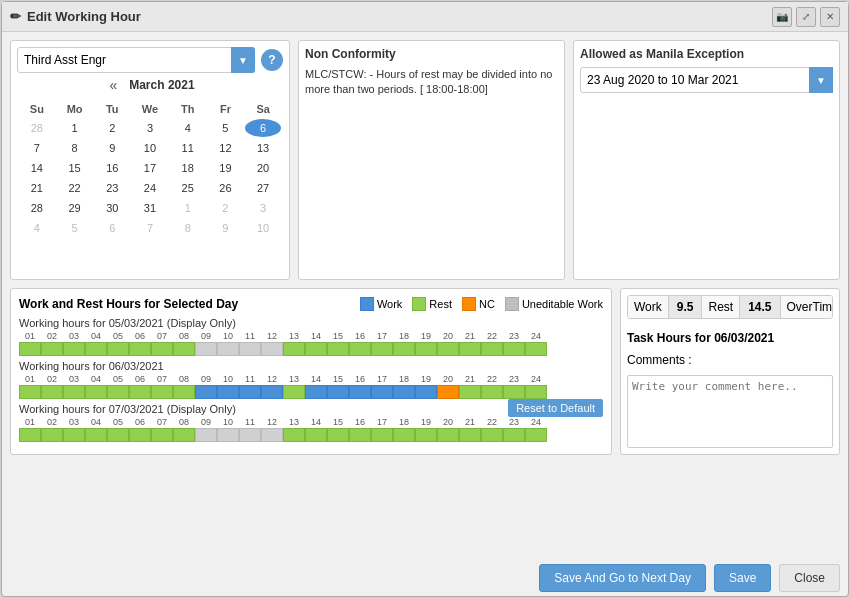  What do you see at coordinates (226, 148) in the screenshot?
I see `cal-date: 12` at bounding box center [226, 148].